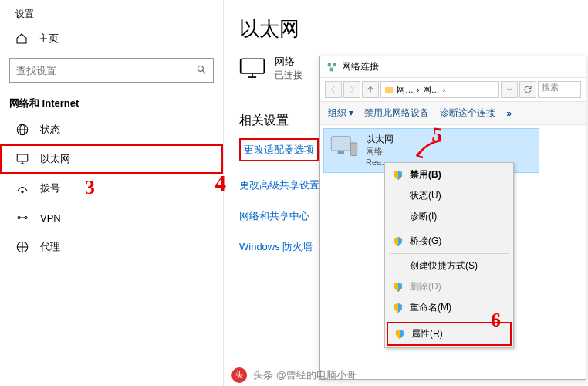 The height and width of the screenshot is (386, 588). What do you see at coordinates (431, 307) in the screenshot?
I see `ctx-label: 重命名(M)` at bounding box center [431, 307].